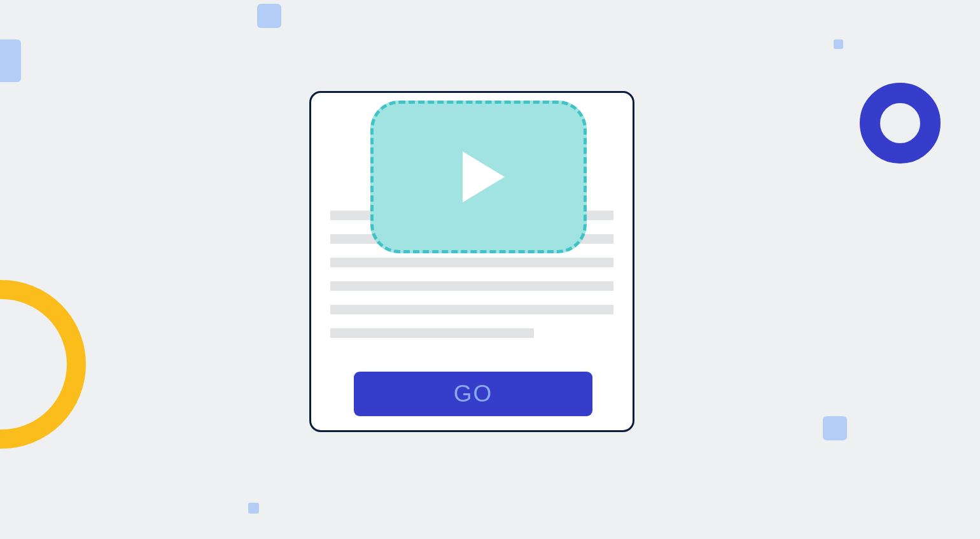  Describe the element at coordinates (484, 177) in the screenshot. I see `play-icon` at that location.